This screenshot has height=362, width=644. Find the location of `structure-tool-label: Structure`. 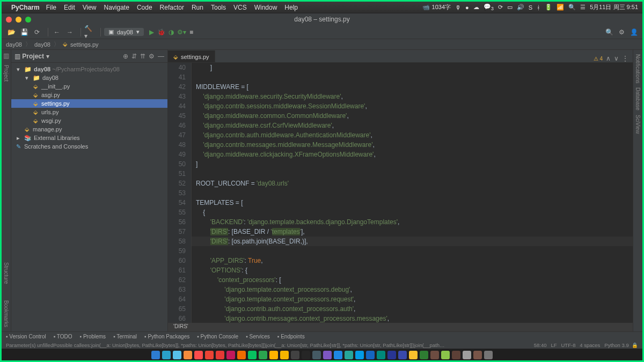

structure-tool-label: Structure is located at coordinates (6, 274).